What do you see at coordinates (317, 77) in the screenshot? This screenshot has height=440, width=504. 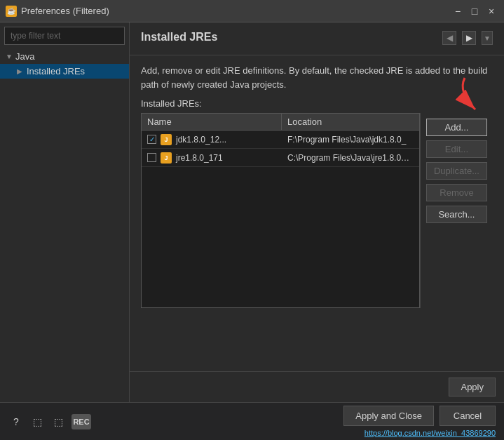 I see `description-text: Add, remove or edit JRE definitions. By …` at bounding box center [317, 77].